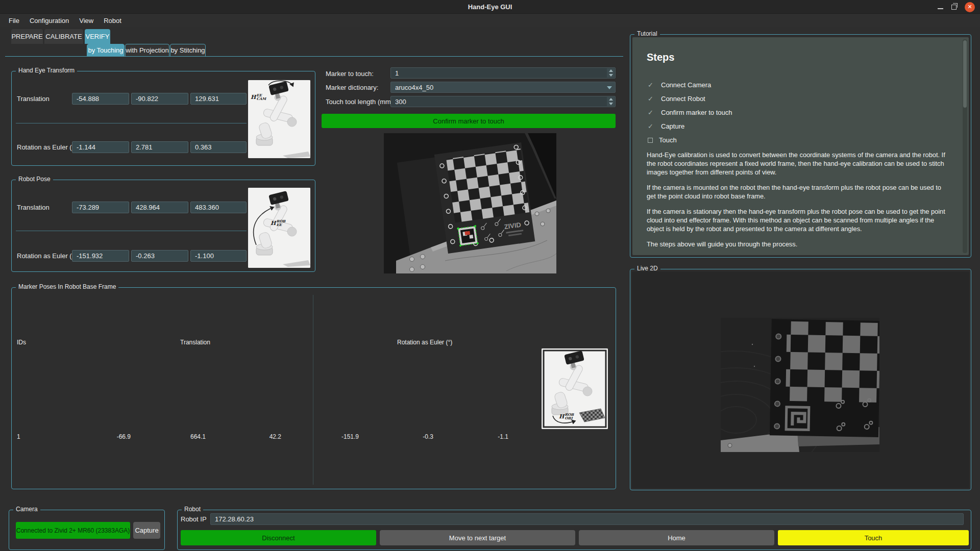 Image resolution: width=980 pixels, height=551 pixels. What do you see at coordinates (352, 88) in the screenshot?
I see `marker-dictionary-label: Marker dictionary:` at bounding box center [352, 88].